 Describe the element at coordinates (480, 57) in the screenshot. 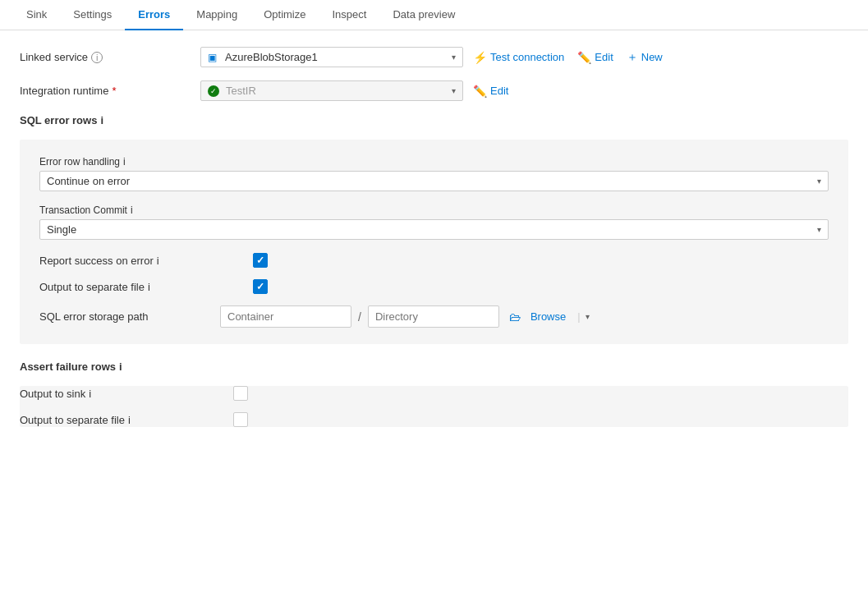

I see `test-connection-icon: ⚡` at that location.